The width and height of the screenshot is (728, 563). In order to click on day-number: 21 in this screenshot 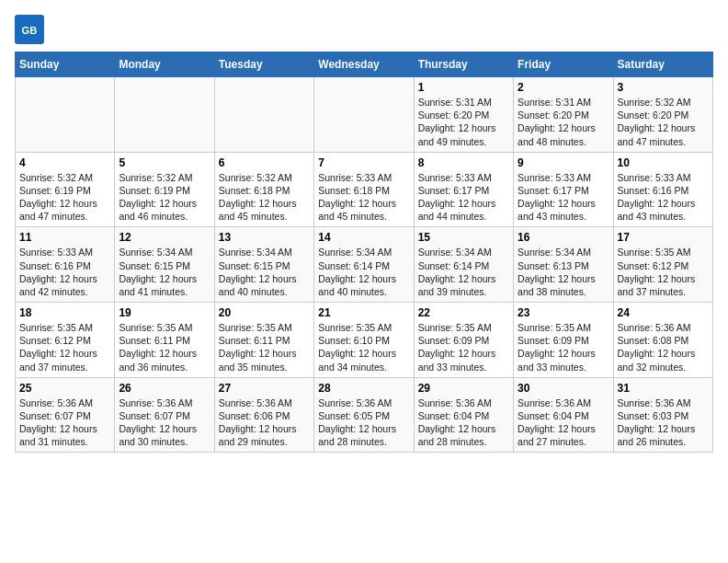, I will do `click(364, 313)`.